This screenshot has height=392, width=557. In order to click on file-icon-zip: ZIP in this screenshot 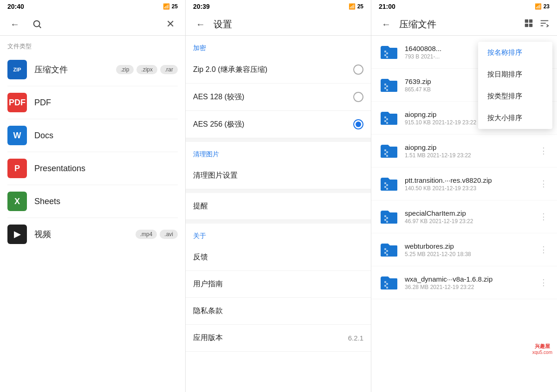, I will do `click(17, 70)`.